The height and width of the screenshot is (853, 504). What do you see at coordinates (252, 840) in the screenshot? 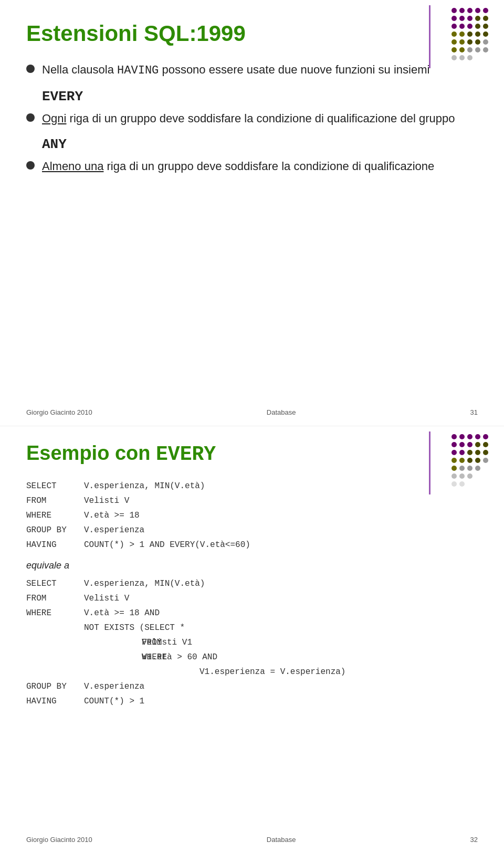
I see `slide-2-footer: Giorgio Giacinto 2010 Database 32` at bounding box center [252, 840].